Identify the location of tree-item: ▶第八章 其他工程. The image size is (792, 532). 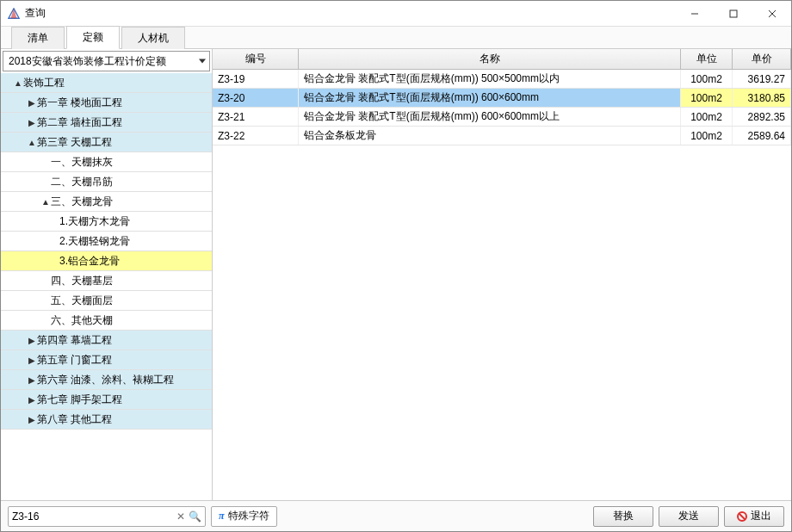
(107, 420).